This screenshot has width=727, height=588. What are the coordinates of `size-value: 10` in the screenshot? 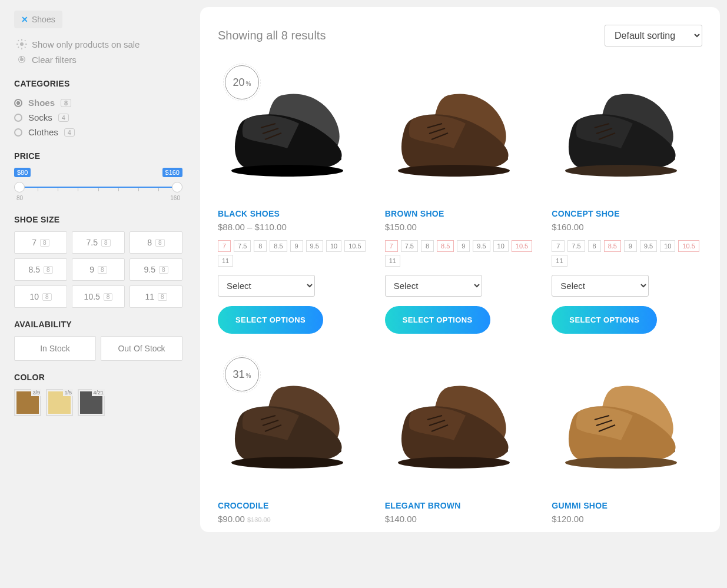 It's located at (34, 297).